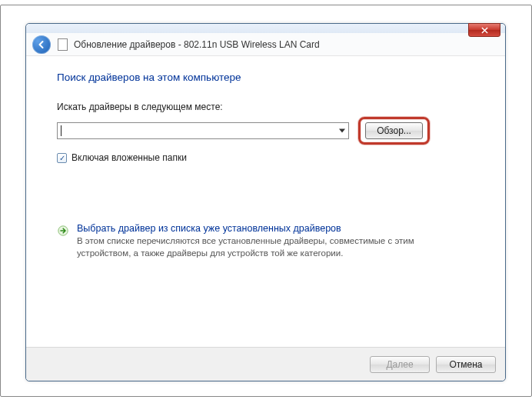  What do you see at coordinates (394, 131) in the screenshot?
I see `browse-button: Обзор...` at bounding box center [394, 131].